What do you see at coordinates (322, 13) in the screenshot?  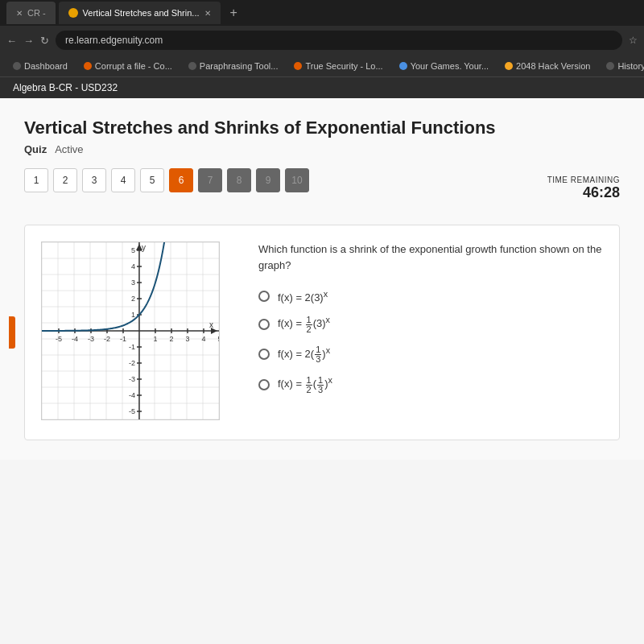 I see `tab-bar: ✕ CR - Vertical Stretches and Shrin... ✕…` at bounding box center [322, 13].